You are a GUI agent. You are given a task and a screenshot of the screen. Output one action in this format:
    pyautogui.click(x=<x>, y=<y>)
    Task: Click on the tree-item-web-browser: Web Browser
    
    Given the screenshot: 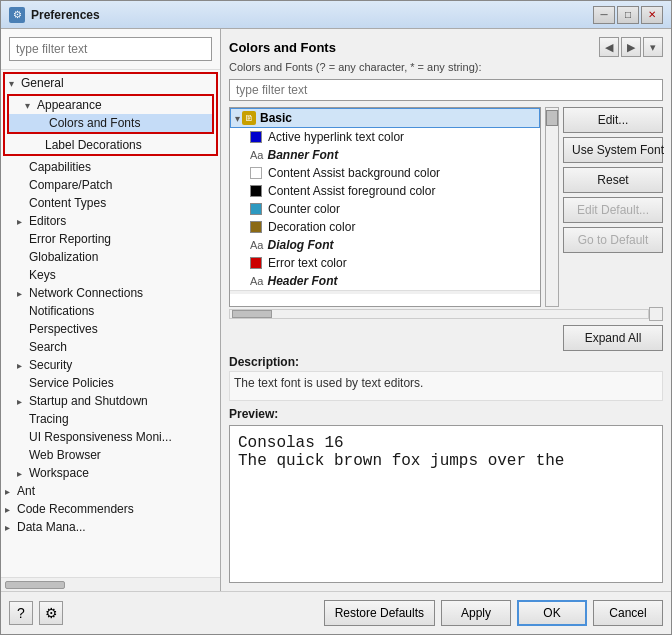 What is the action you would take?
    pyautogui.click(x=110, y=455)
    